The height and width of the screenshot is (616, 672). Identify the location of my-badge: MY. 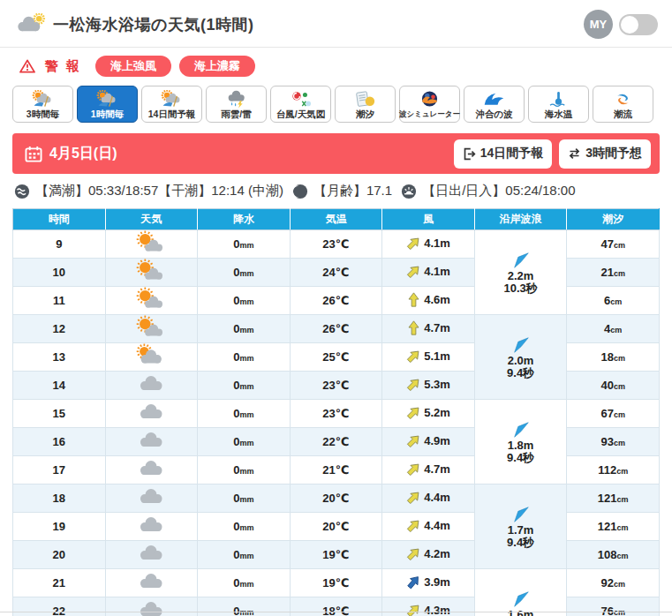
(599, 25).